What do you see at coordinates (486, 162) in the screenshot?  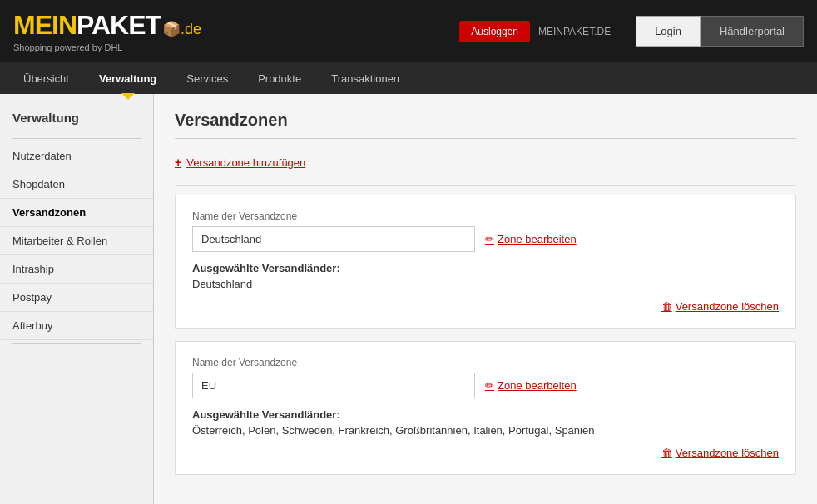 I see `add-zone-link: + Versandzone hinzufügen` at bounding box center [486, 162].